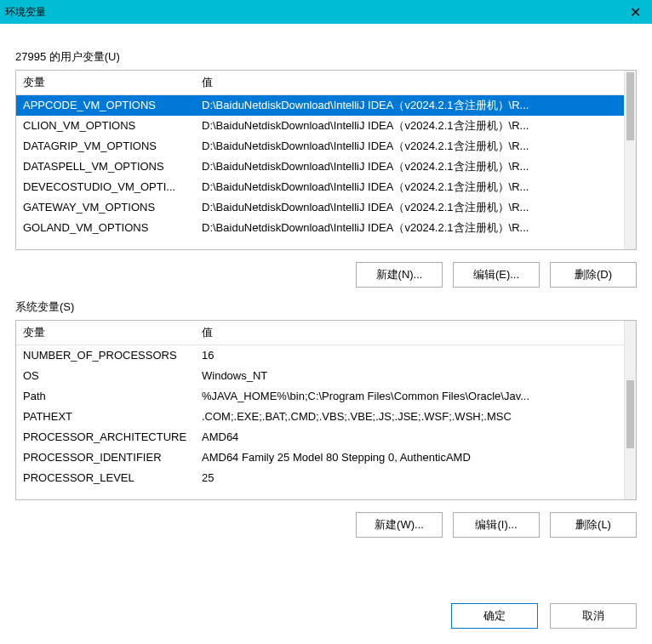  Describe the element at coordinates (326, 12) in the screenshot. I see `titlebar: 环境变量 ✕` at that location.